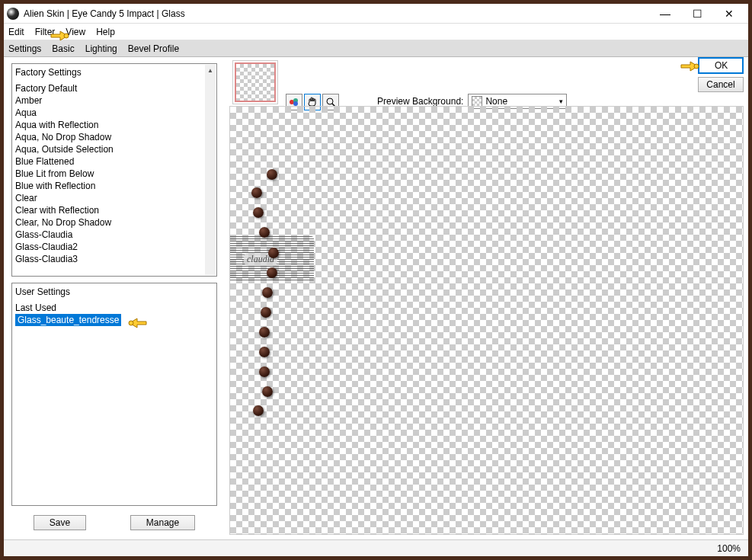  Describe the element at coordinates (114, 170) in the screenshot. I see `factory-settings-list: Factory Settings Factory DefaultAmberAqu…` at that location.